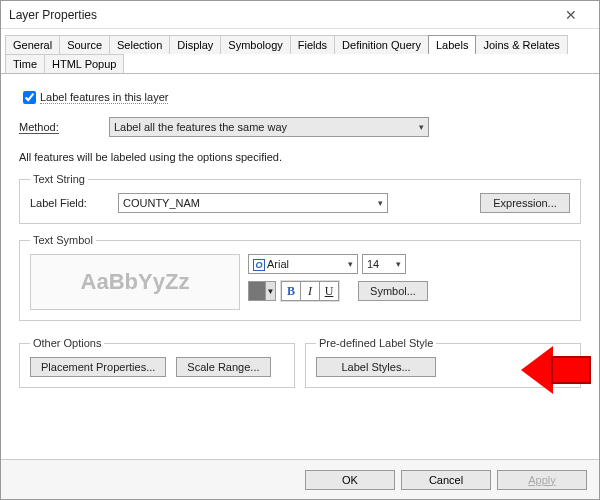  Describe the element at coordinates (310, 291) in the screenshot. I see `format-group: B I U` at that location.